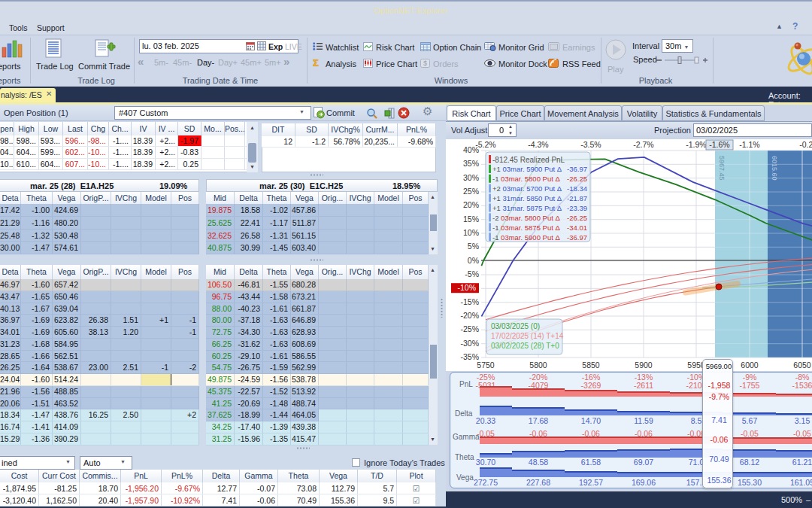 The height and width of the screenshot is (508, 812). Describe the element at coordinates (538, 144) in the screenshot. I see `svg-text: -4.3%` at that location.